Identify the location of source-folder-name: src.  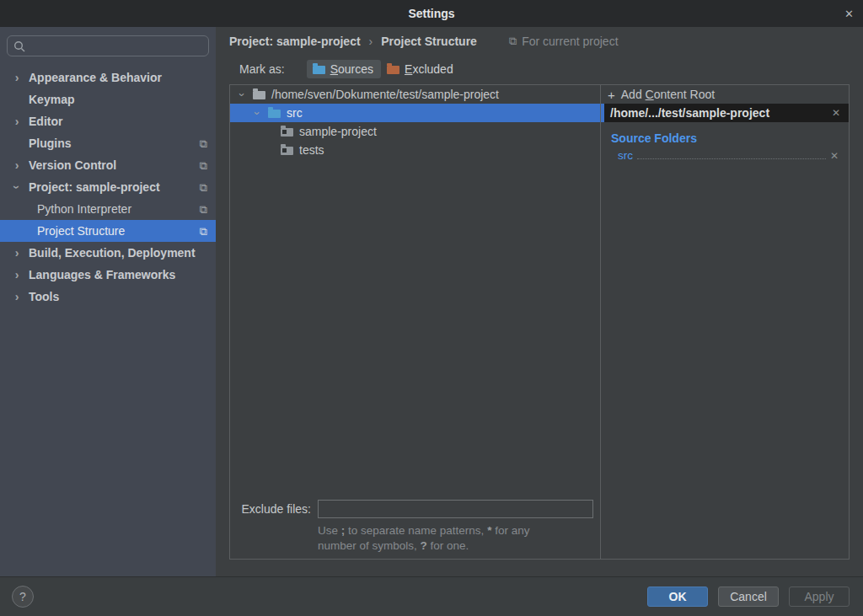
(625, 155).